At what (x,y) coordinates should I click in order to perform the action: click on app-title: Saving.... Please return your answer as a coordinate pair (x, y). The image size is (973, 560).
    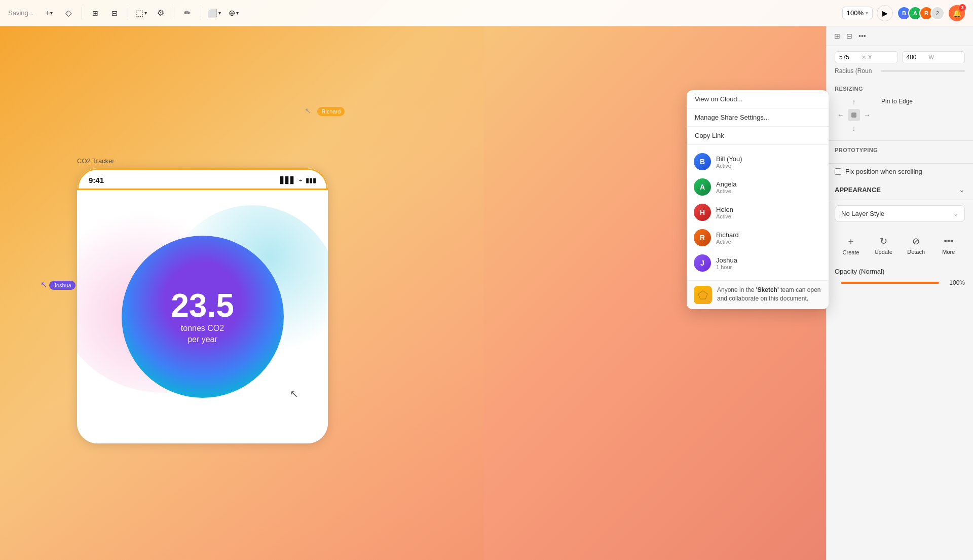
    Looking at the image, I should click on (21, 13).